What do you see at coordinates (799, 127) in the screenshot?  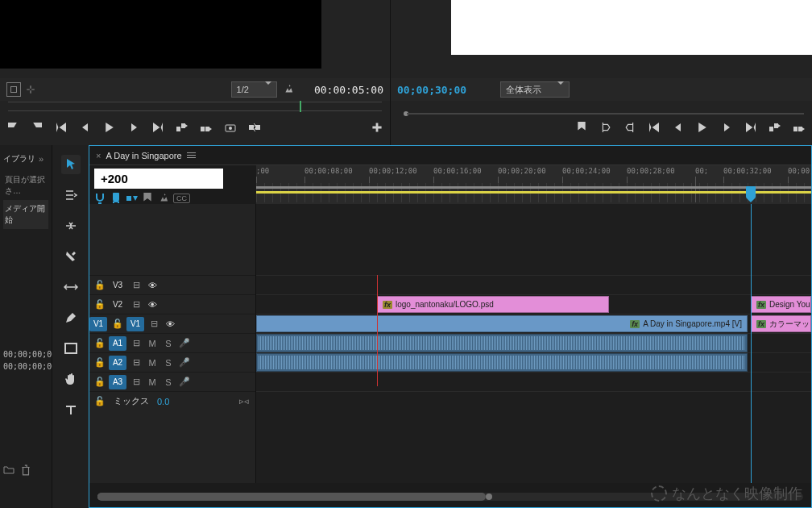 I see `extract-icon` at bounding box center [799, 127].